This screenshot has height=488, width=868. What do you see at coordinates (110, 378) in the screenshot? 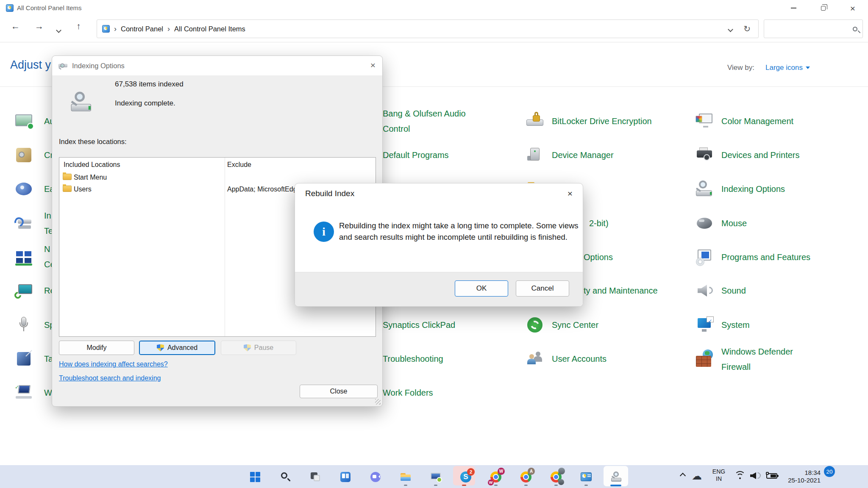
I see `troubleshoot-link: Troubleshoot search and indexing` at bounding box center [110, 378].